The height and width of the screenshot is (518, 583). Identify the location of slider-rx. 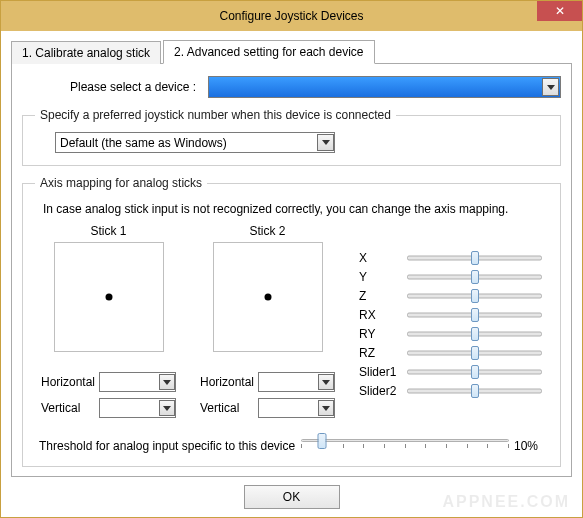
(474, 315).